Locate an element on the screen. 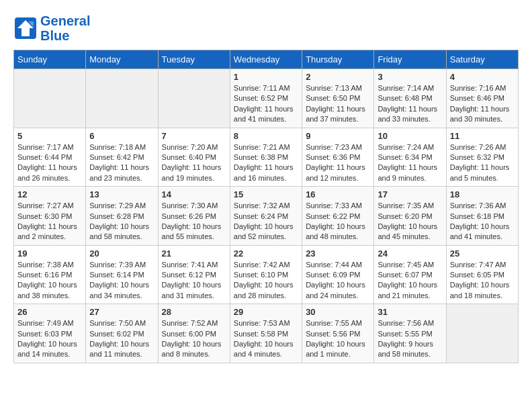 The image size is (532, 411). day-number: 9 is located at coordinates (338, 136).